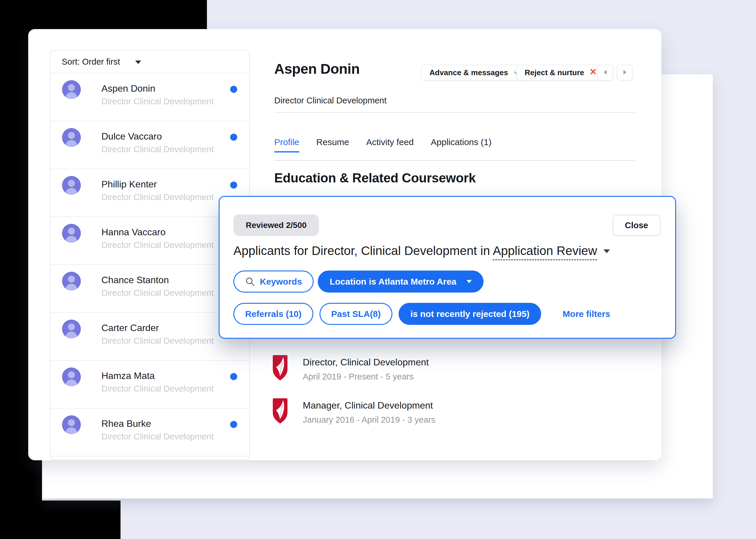 Image resolution: width=756 pixels, height=539 pixels. What do you see at coordinates (476, 72) in the screenshot?
I see `advance-and-messages-button: Advance & messages` at bounding box center [476, 72].